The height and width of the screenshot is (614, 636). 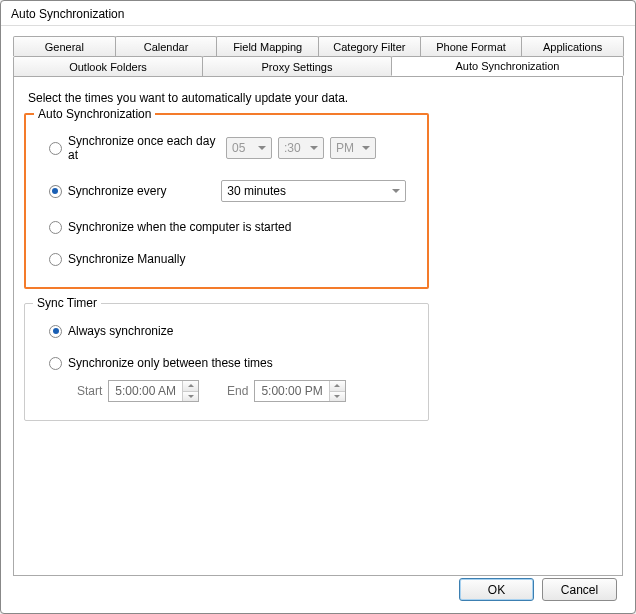 I want to click on tab-label: Phone Format, so click(x=471, y=47).